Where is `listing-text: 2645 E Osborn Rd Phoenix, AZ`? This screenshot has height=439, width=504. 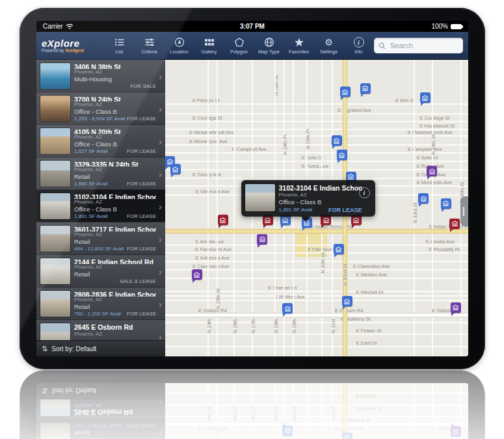
listing-text: 2645 E Osborn Rd Phoenix, AZ is located at coordinates (118, 408).